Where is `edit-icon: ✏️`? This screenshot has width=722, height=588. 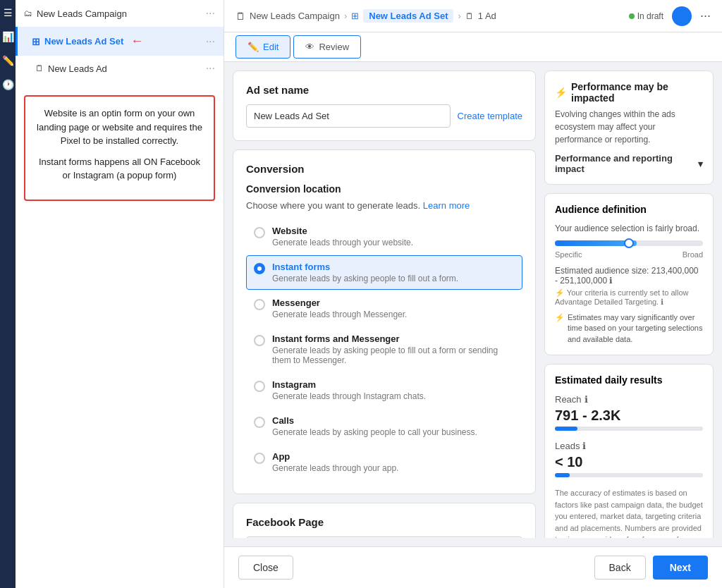
edit-icon: ✏️ is located at coordinates (8, 61).